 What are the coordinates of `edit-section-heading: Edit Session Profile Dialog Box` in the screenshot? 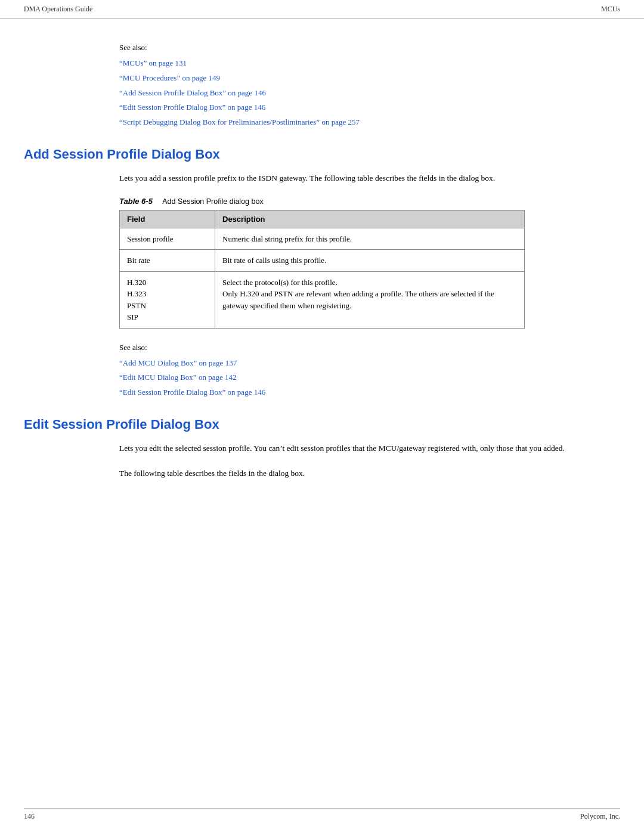 It's located at (322, 425).